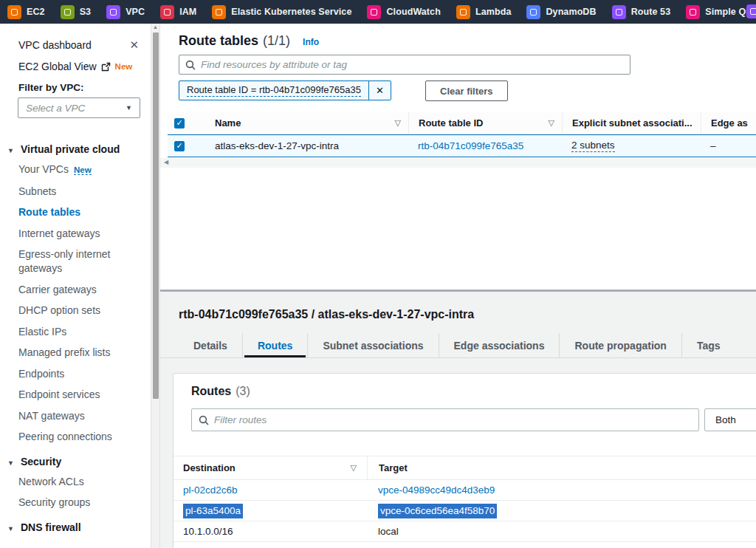  What do you see at coordinates (68, 482) in the screenshot?
I see `sidebar-item-network-acls: Network ACLs` at bounding box center [68, 482].